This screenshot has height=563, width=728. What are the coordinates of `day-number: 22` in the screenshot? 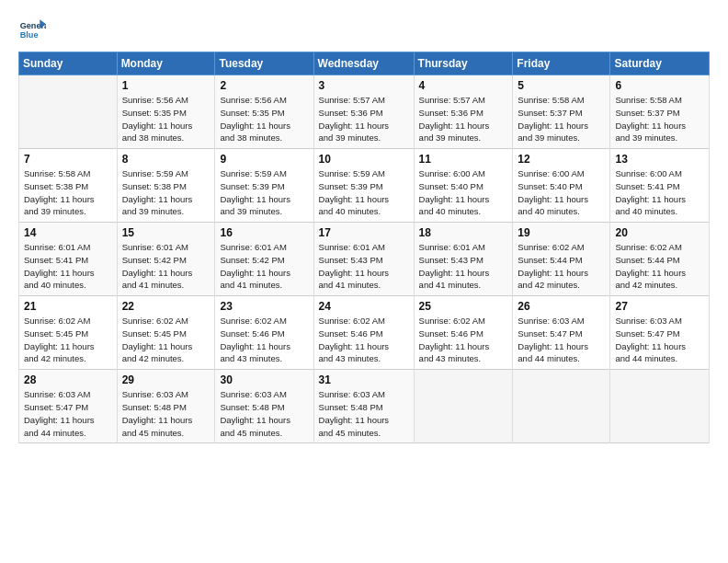 It's located at (166, 306).